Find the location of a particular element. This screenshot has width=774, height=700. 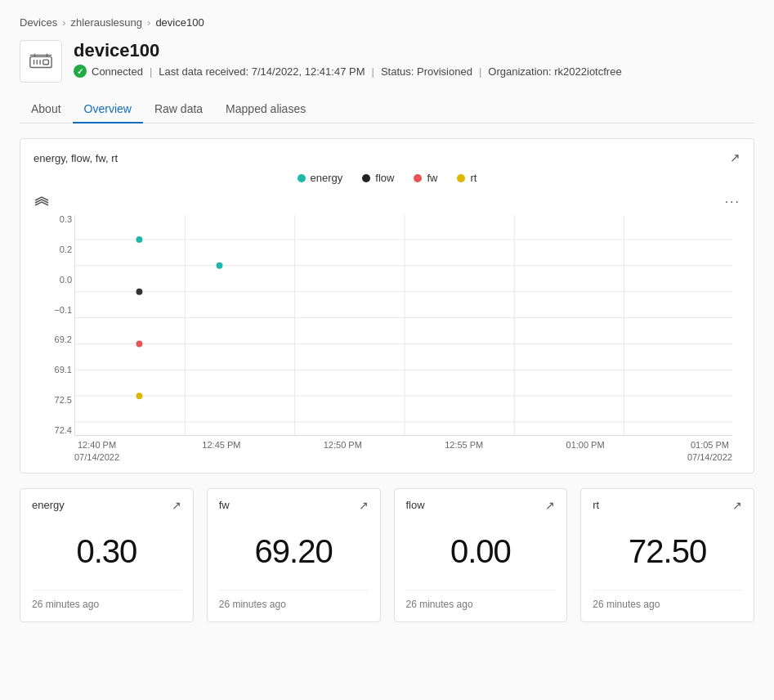

legend-fw-dot is located at coordinates (418, 178).